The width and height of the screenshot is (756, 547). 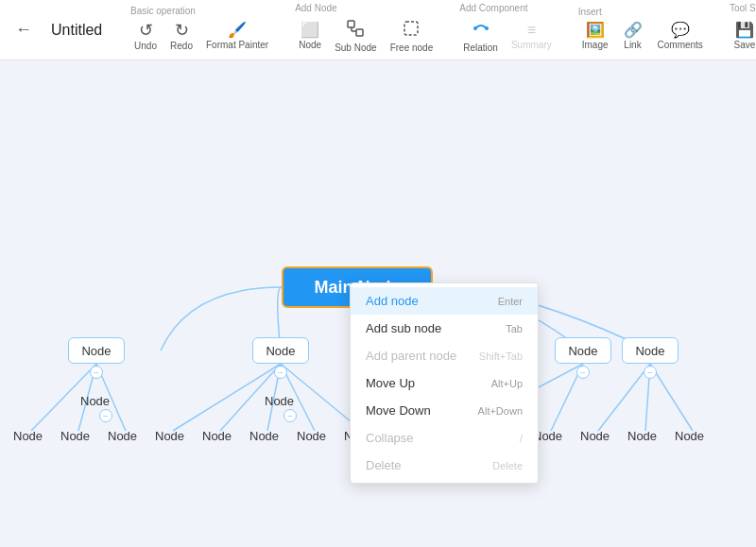 What do you see at coordinates (96, 351) in the screenshot?
I see `node-left-outer-label: Node` at bounding box center [96, 351].